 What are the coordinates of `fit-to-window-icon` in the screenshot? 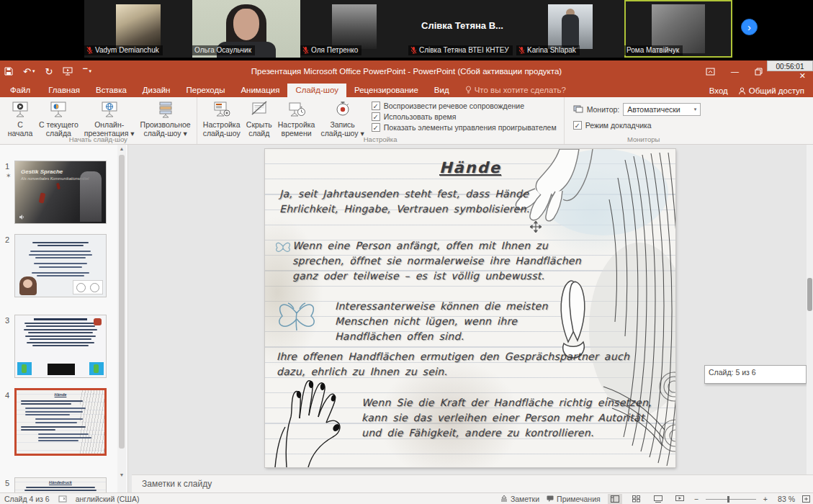 It's located at (807, 499).